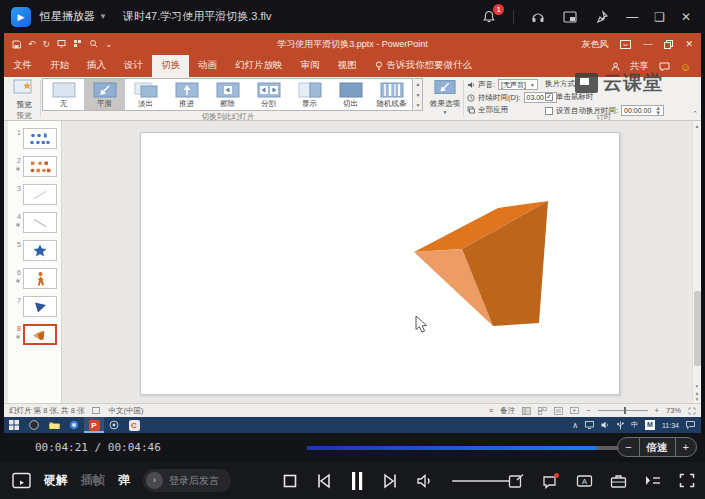 Image resolution: width=705 pixels, height=499 pixels. What do you see at coordinates (590, 425) in the screenshot?
I see `tray-pc-icon` at bounding box center [590, 425].